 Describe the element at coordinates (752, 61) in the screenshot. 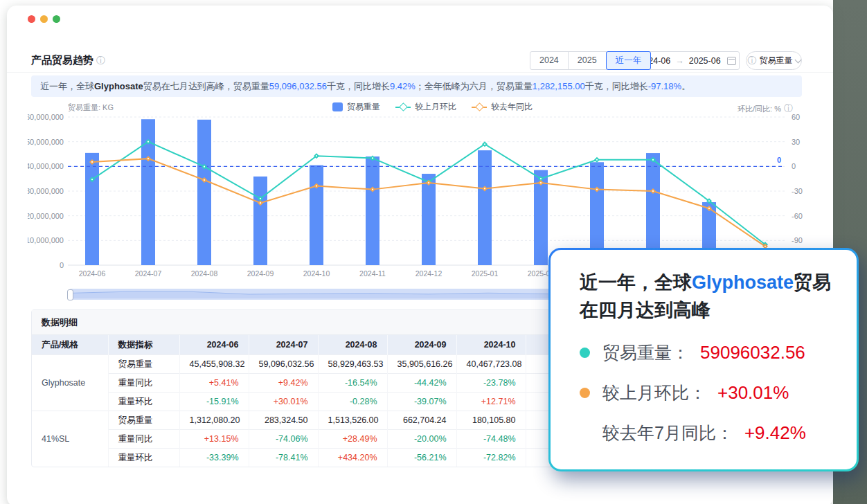

I see `metric-info-icon: ⓘ` at that location.